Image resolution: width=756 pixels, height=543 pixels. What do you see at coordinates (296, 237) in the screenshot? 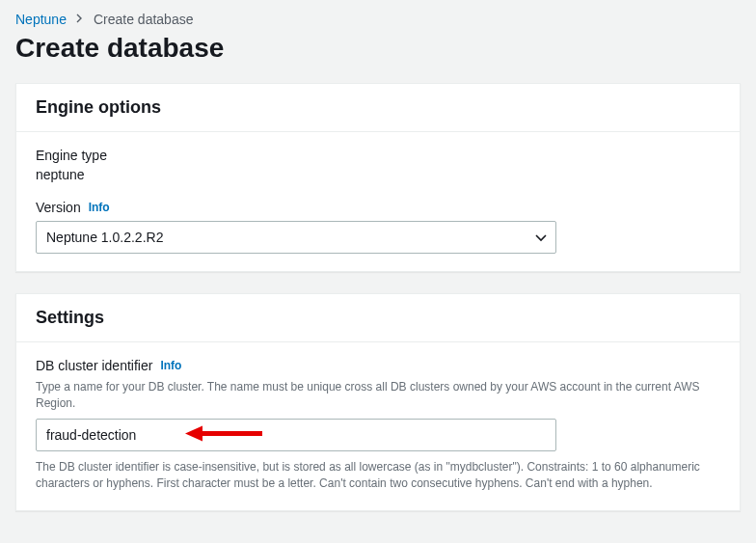
I see `version-select-value: Neptune 1.0.2.2.R2` at bounding box center [296, 237].